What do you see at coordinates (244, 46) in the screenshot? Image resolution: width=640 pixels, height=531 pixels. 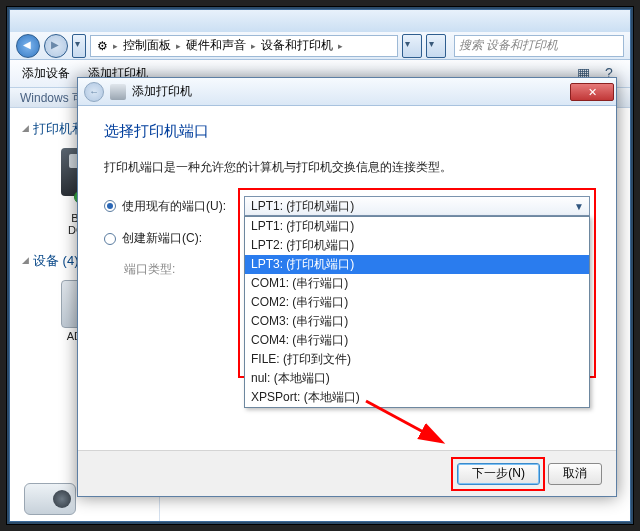 I see `address-bar: ⚙ ▸ 控制面板 ▸ 硬件和声音 ▸ 设备和打印机 ▸` at bounding box center [244, 46].